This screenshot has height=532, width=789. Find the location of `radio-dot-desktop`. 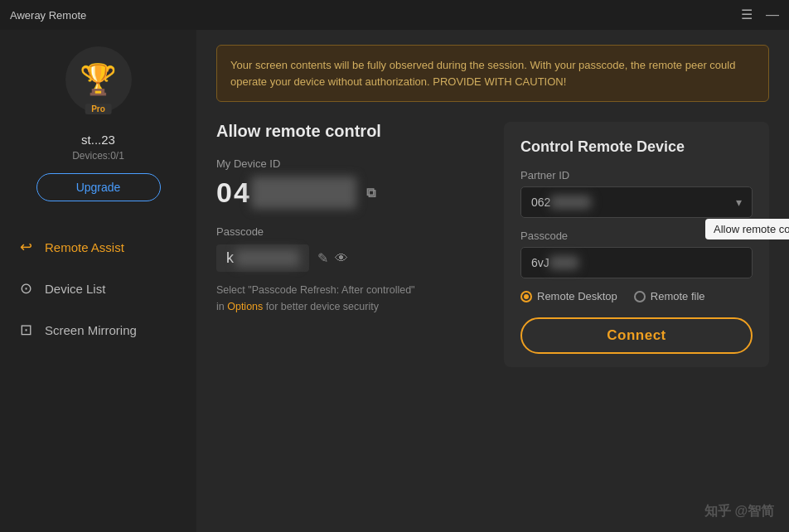

radio-dot-desktop is located at coordinates (526, 297).